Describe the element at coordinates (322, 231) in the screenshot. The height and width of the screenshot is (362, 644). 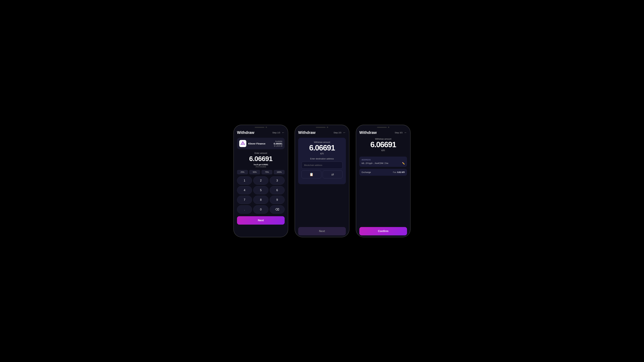
I see `next-button-2: Next` at that location.